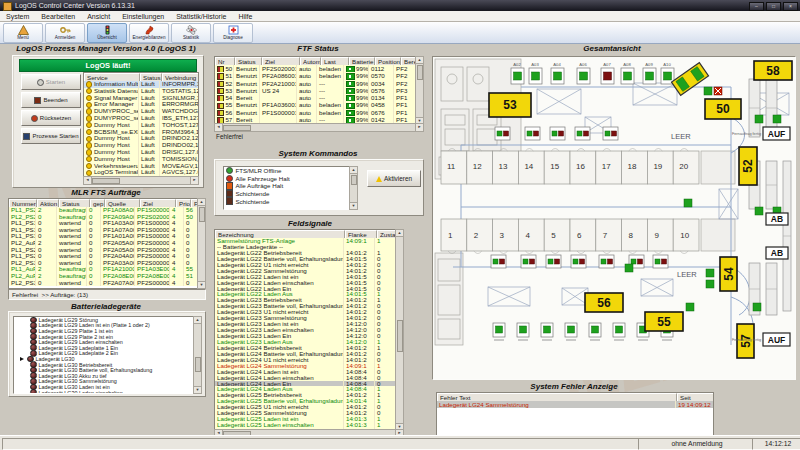 This screenshot has height=450, width=800. What do you see at coordinates (22, 359) in the screenshot?
I see `tree-expand-icon` at bounding box center [22, 359].